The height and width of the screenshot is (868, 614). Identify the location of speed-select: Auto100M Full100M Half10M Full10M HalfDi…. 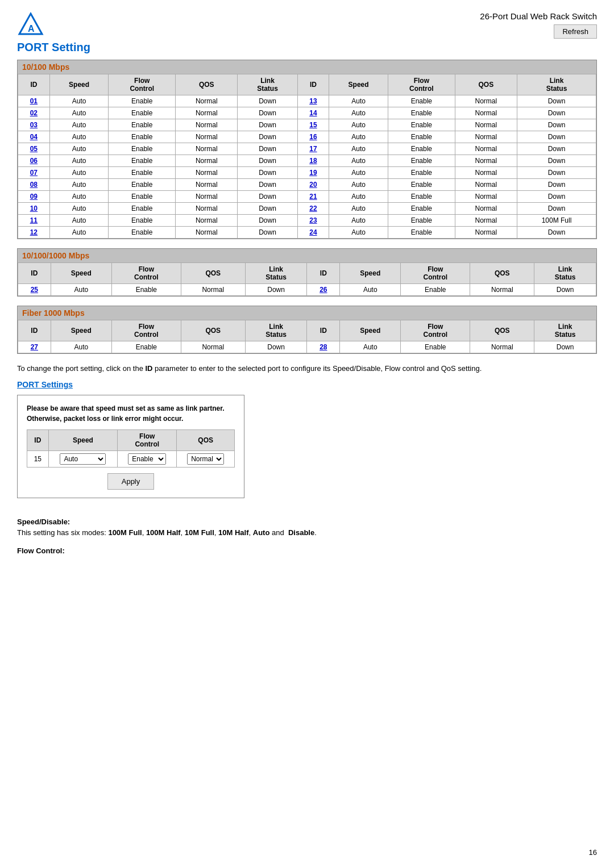
(83, 459).